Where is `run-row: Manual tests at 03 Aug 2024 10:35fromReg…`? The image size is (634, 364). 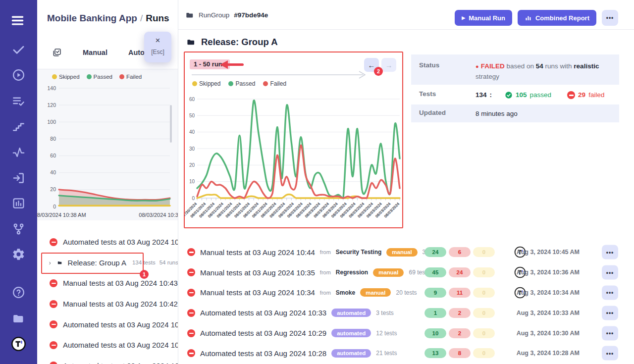
run-row: Manual tests at 03 Aug 2024 10:35fromReg… is located at coordinates (401, 272).